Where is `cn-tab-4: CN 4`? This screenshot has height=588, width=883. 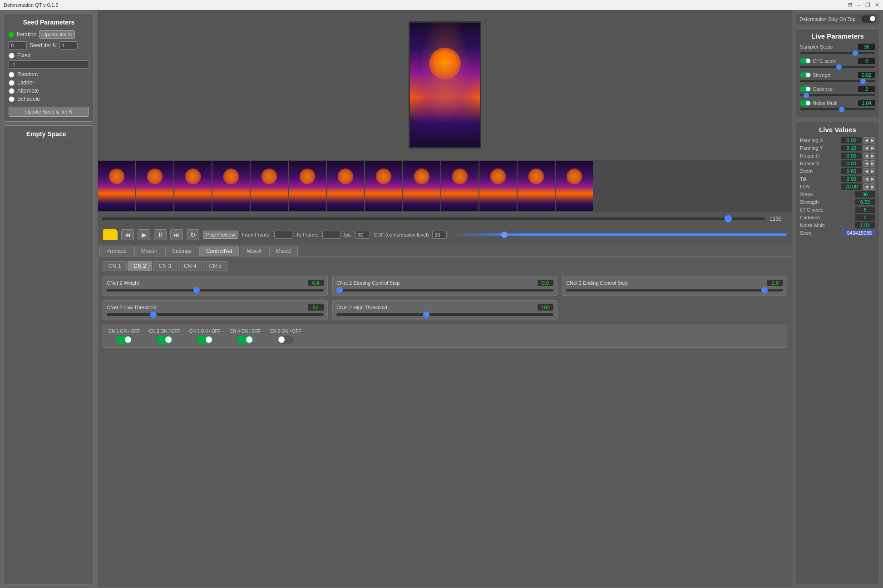 cn-tab-4: CN 4 is located at coordinates (190, 266).